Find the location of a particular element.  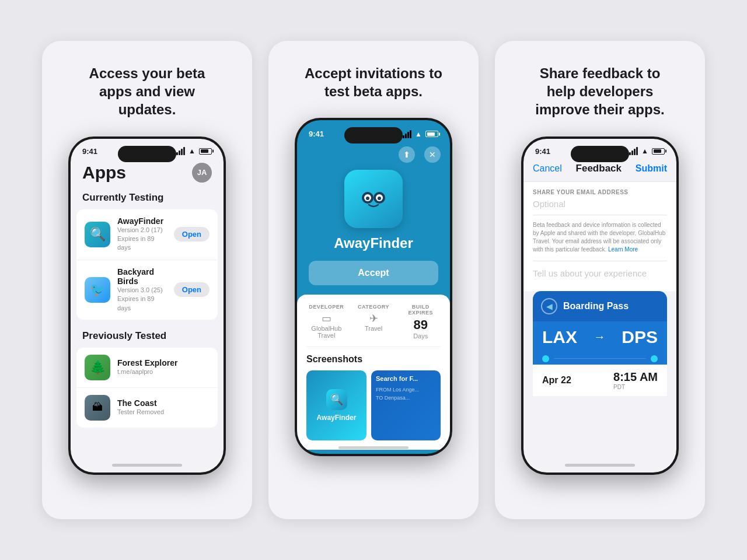

developer-icon: ▭ is located at coordinates (327, 318).